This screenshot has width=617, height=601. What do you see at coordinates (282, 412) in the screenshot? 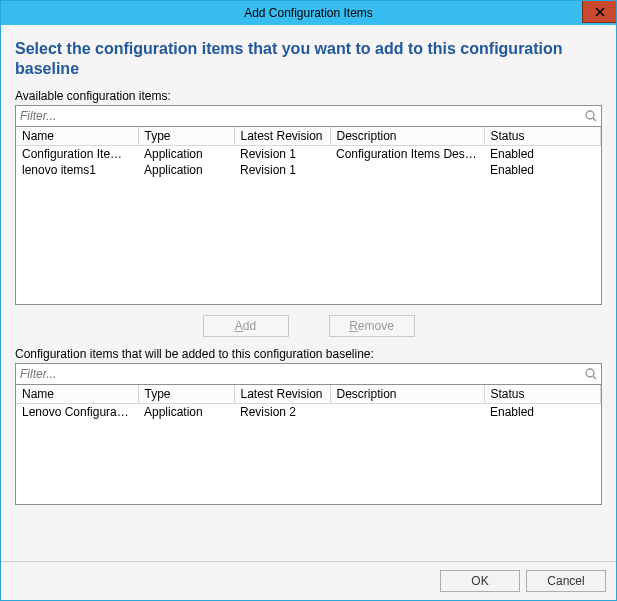
I see `cell-revision: Revision 2` at bounding box center [282, 412].